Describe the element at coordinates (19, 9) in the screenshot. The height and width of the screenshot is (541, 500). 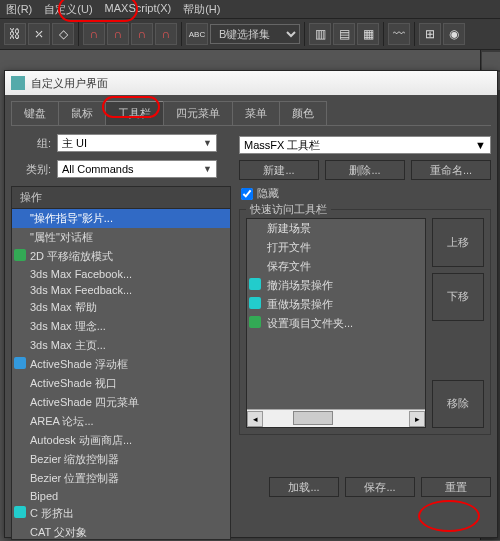
I see `menu-graph: 图(R)` at that location.